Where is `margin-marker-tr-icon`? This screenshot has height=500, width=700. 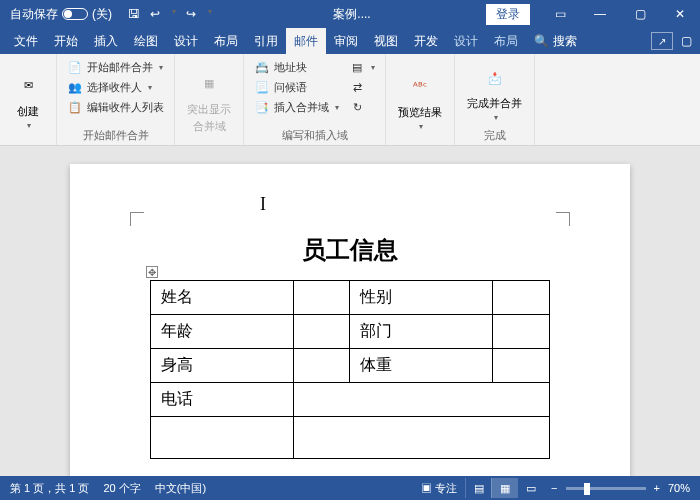 margin-marker-tr-icon is located at coordinates (563, 219).